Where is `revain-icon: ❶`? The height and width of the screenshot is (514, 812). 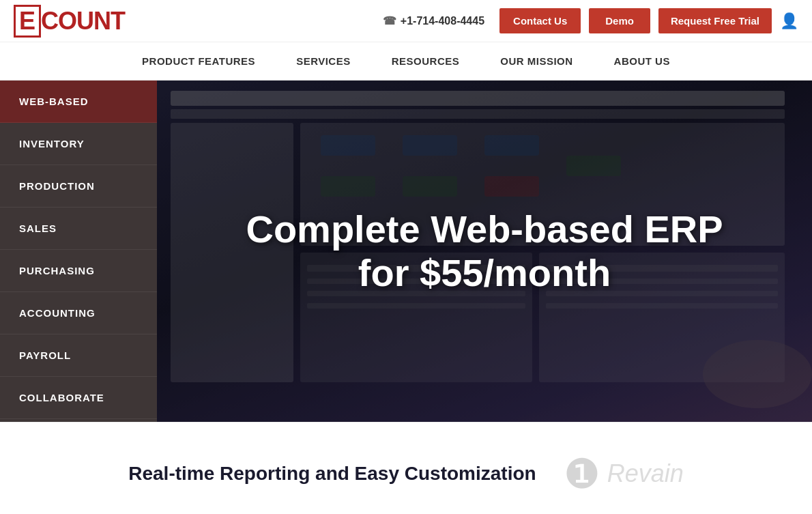
revain-icon: ❶ is located at coordinates (582, 474).